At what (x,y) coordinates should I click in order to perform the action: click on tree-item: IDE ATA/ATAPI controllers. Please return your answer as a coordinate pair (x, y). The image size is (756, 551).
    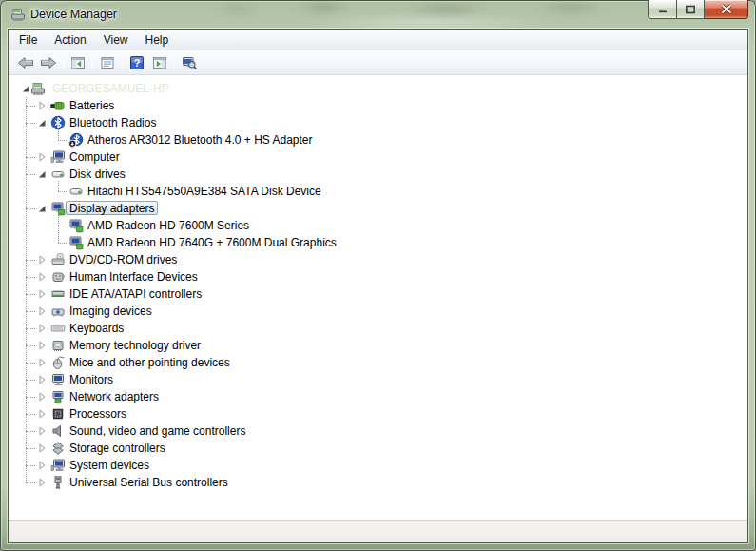
    Looking at the image, I should click on (378, 294).